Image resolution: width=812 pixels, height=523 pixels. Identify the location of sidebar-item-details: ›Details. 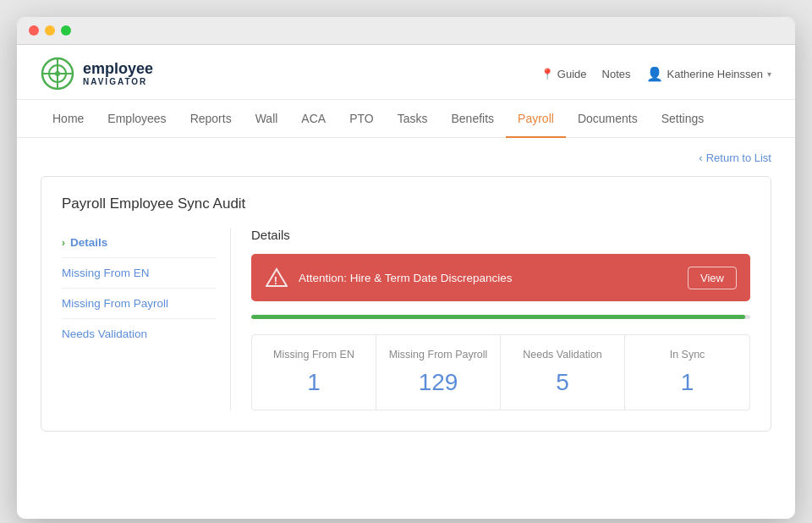
(139, 243).